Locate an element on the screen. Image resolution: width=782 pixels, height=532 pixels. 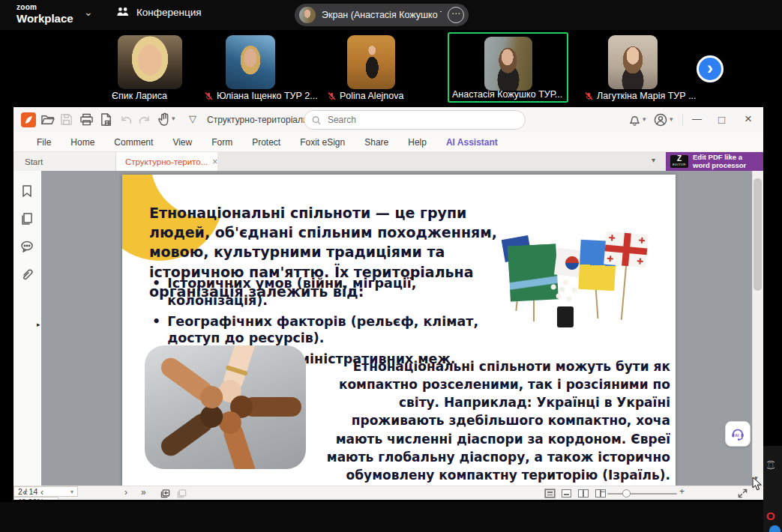
single-page-view-icon is located at coordinates (550, 493).